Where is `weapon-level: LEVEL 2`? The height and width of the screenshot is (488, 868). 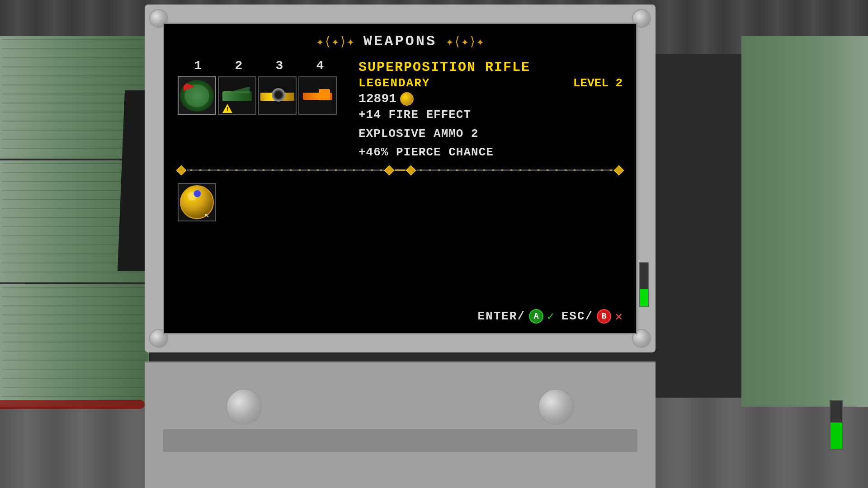 weapon-level: LEVEL 2 is located at coordinates (598, 83).